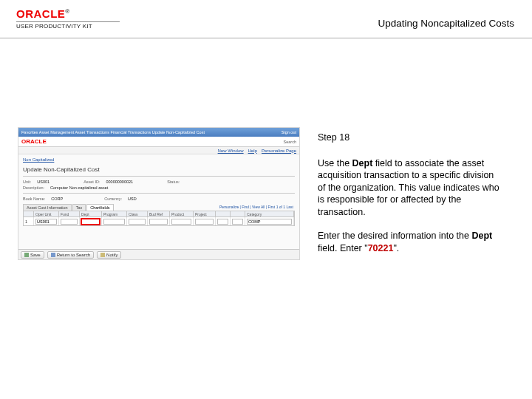  Describe the element at coordinates (158, 222) in the screenshot. I see `budref-input` at that location.